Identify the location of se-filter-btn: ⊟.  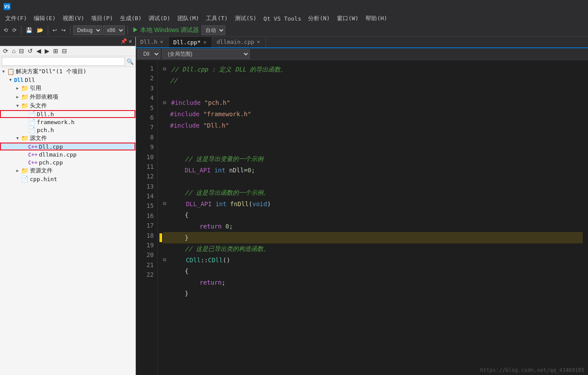
(21, 51).